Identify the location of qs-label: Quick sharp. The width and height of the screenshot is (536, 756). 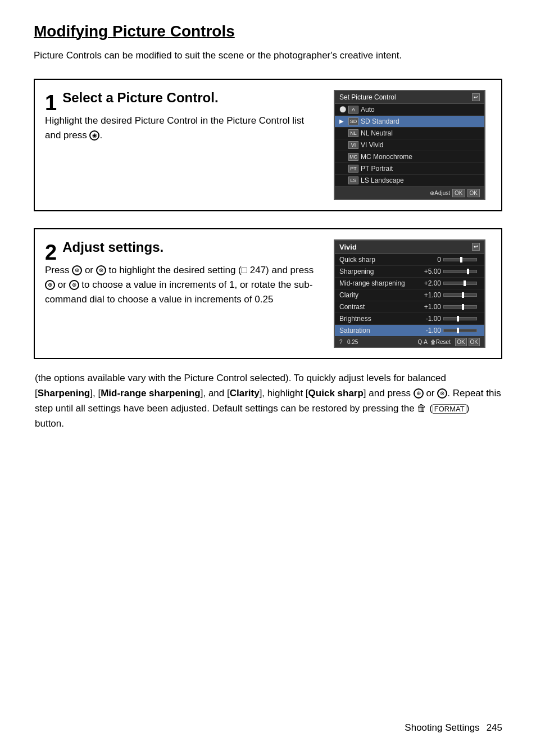
(379, 260).